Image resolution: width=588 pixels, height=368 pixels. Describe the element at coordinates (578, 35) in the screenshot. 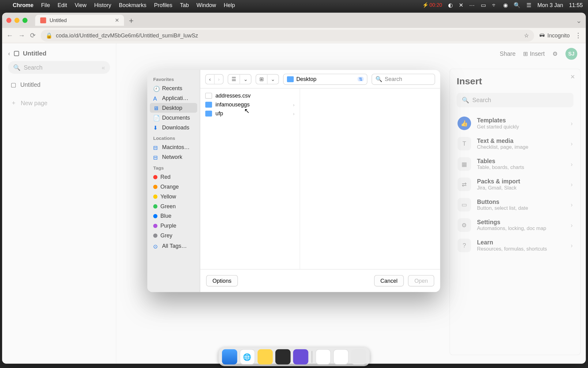

I see `chrome-menu: ⋮` at that location.